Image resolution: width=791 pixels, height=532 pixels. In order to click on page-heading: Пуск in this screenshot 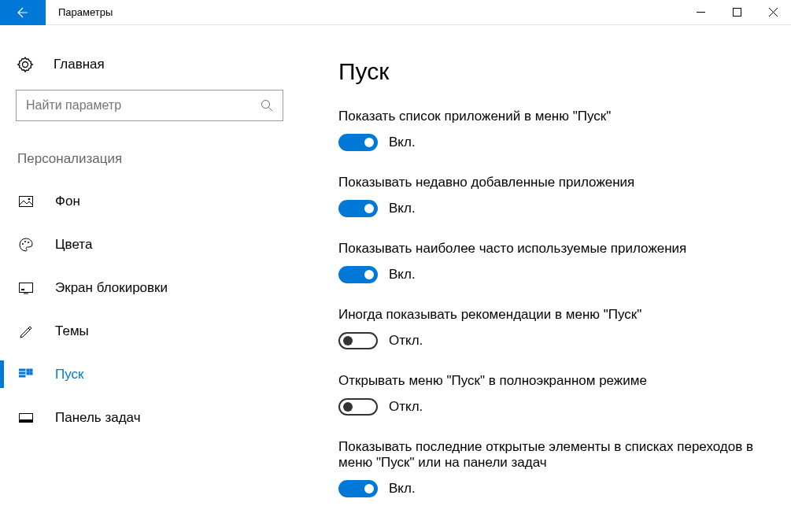, I will do `click(549, 72)`.